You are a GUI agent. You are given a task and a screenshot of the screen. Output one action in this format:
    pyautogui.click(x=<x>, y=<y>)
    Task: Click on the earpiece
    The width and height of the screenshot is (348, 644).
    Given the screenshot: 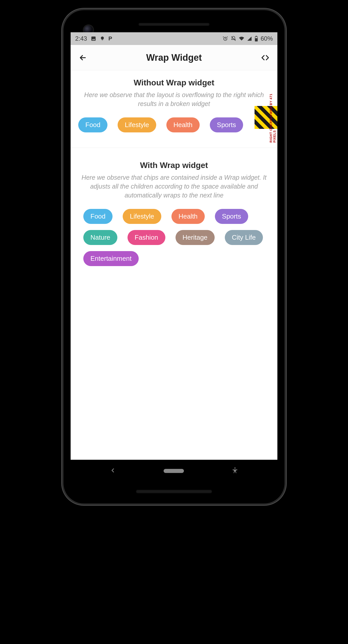 What is the action you would take?
    pyautogui.click(x=174, y=24)
    